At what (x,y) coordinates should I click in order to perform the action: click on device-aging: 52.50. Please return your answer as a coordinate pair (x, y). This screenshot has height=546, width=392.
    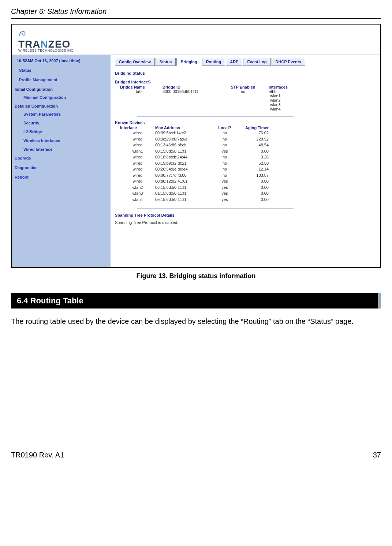
    Looking at the image, I should click on (258, 163).